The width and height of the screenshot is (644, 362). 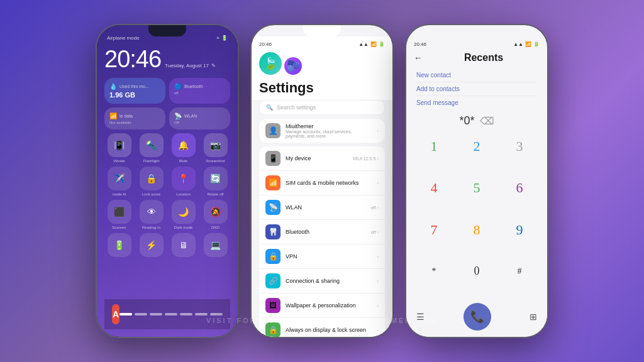 I want to click on delete-button: ⌫, so click(x=487, y=121).